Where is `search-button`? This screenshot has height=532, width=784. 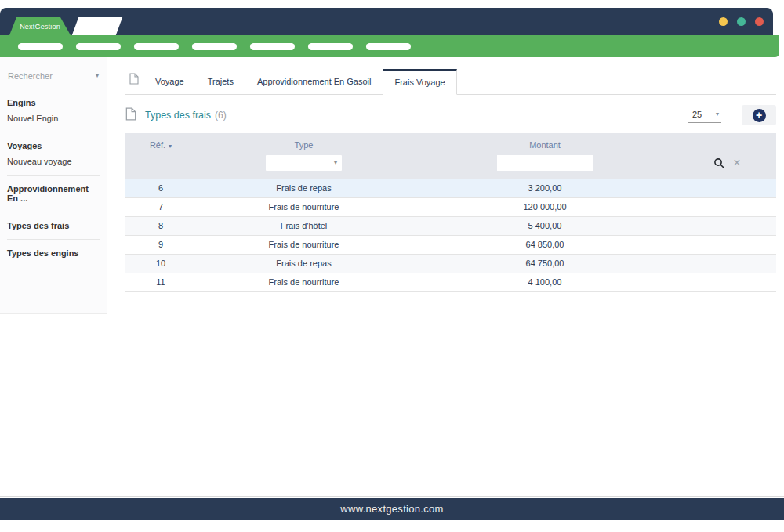
search-button is located at coordinates (719, 163).